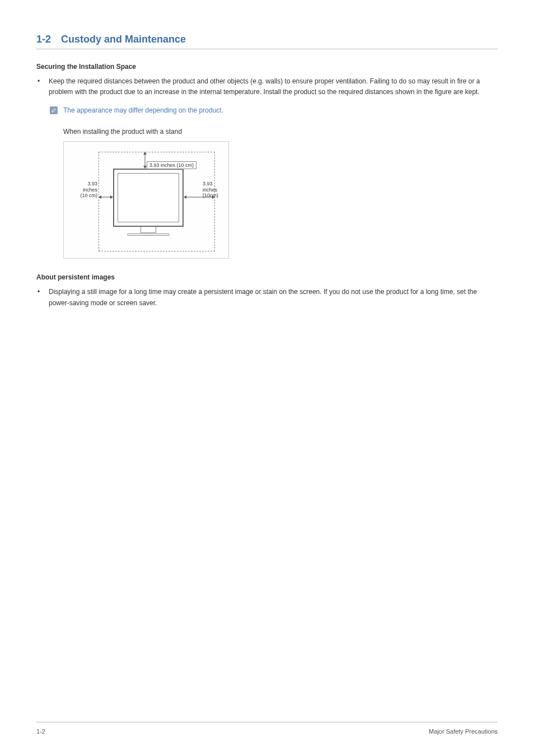 The image size is (534, 756). What do you see at coordinates (146, 200) in the screenshot?
I see `installation-figure: 3.93 inches (10 cm) 3.93 inches (10 cm) …` at bounding box center [146, 200].